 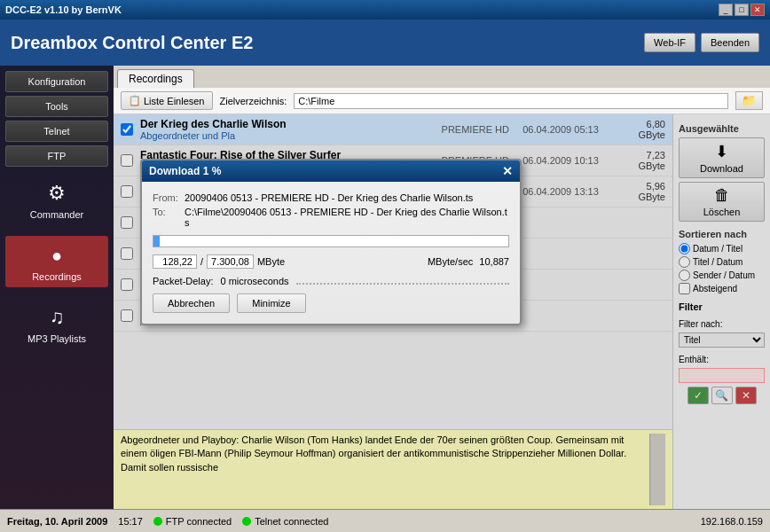 What do you see at coordinates (57, 287) in the screenshot?
I see `sidebar: Konfiguration Tools Telnet FTP ⚙ Command…` at bounding box center [57, 287].